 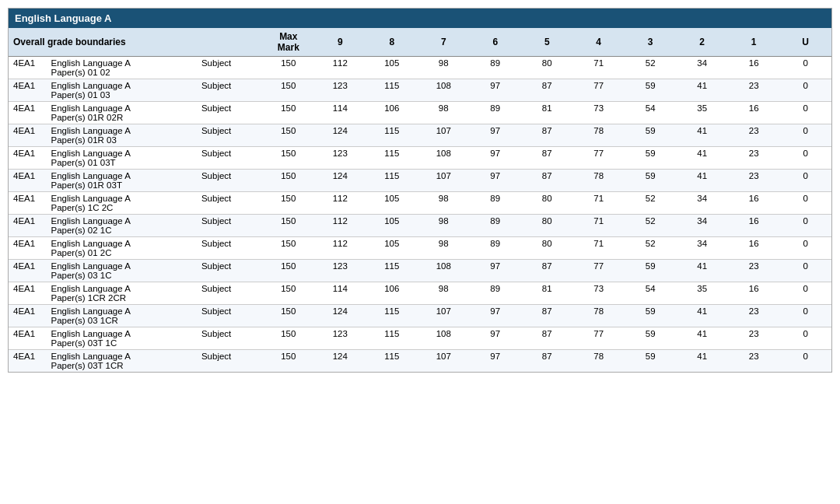 I want to click on row-g5: 80, so click(x=547, y=226).